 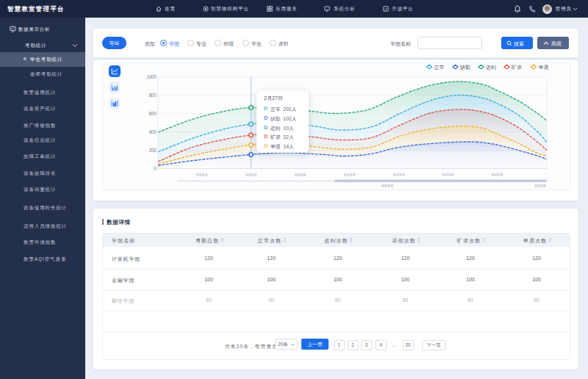 What do you see at coordinates (153, 150) in the screenshot?
I see `svg-text: 200` at bounding box center [153, 150].